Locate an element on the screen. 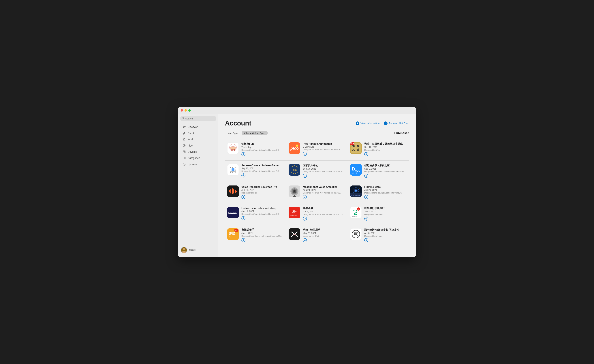  svg-text: 7 is located at coordinates (230, 173).